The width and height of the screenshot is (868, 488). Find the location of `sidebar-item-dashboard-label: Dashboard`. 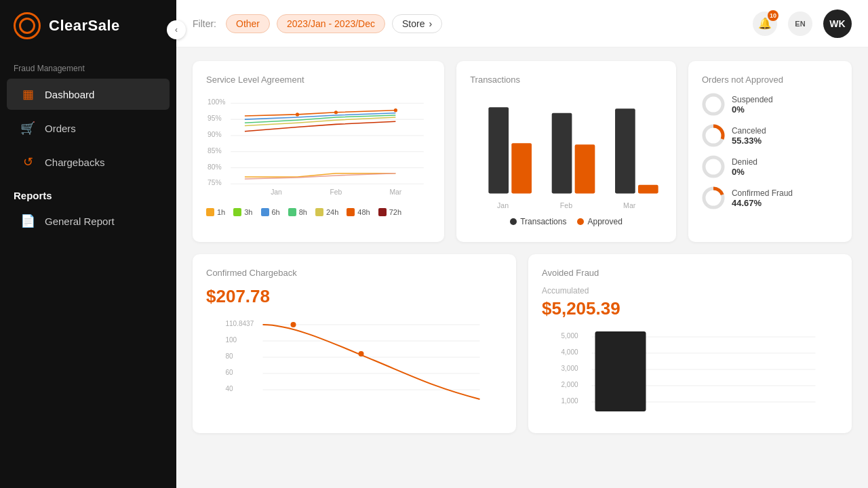

sidebar-item-dashboard-label: Dashboard is located at coordinates (69, 95).